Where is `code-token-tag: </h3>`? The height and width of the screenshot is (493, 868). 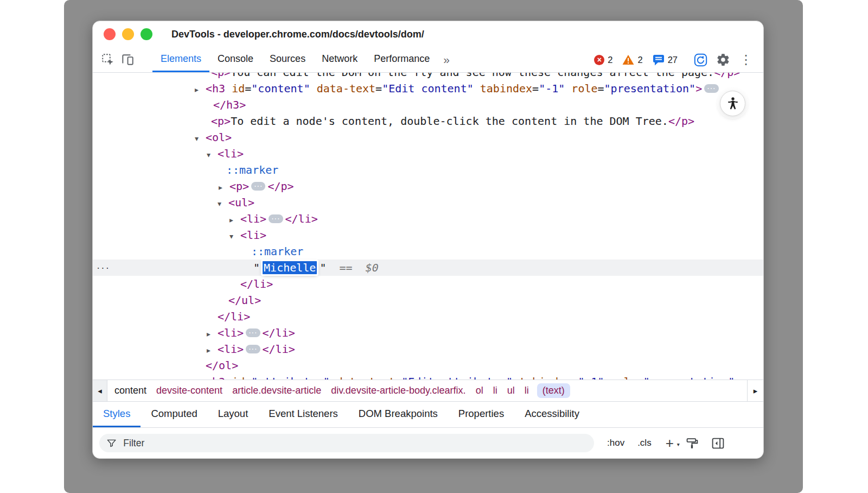 code-token-tag: </h3> is located at coordinates (229, 105).